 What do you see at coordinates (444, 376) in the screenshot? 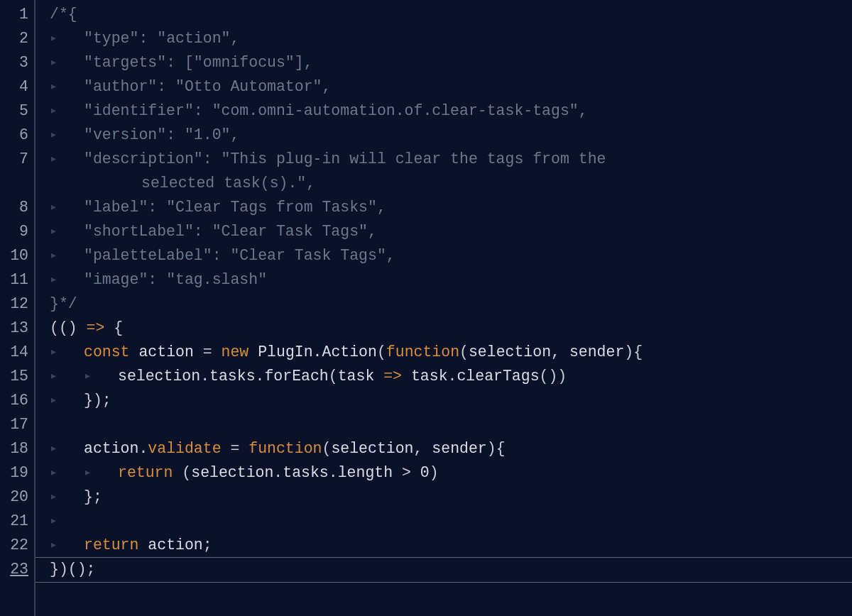
I see `code-line: ▸▸selection.tasks.forEach(task => task.c…` at bounding box center [444, 376].